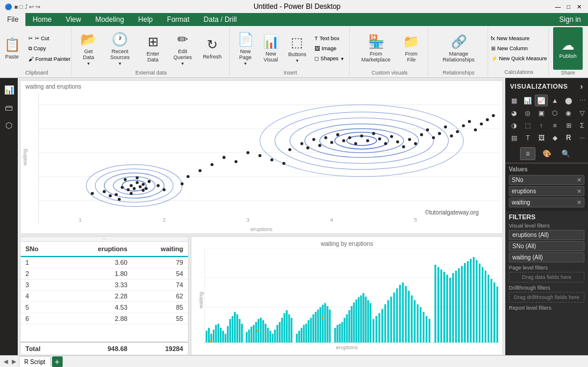  I want to click on viz-icon-gauge: ◑, so click(514, 125).